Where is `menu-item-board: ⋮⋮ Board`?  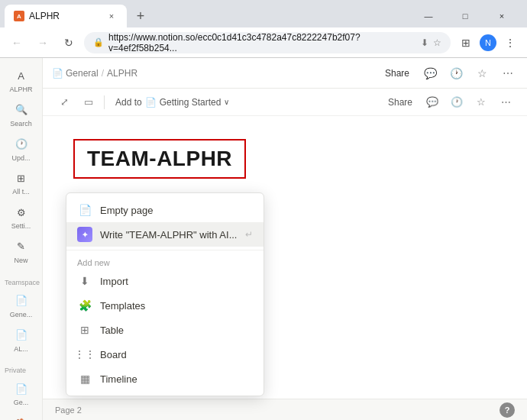 menu-item-board: ⋮⋮ Board is located at coordinates (165, 354).